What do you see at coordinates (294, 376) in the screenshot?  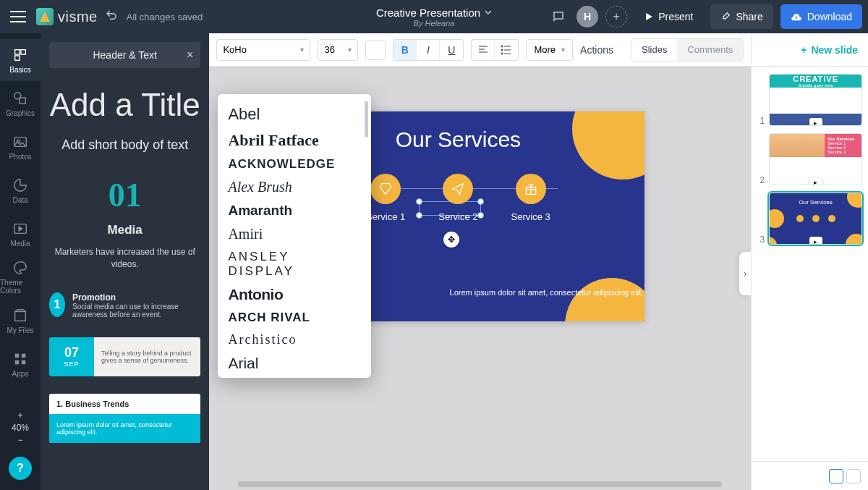 I see `font-option: Audrey` at bounding box center [294, 376].